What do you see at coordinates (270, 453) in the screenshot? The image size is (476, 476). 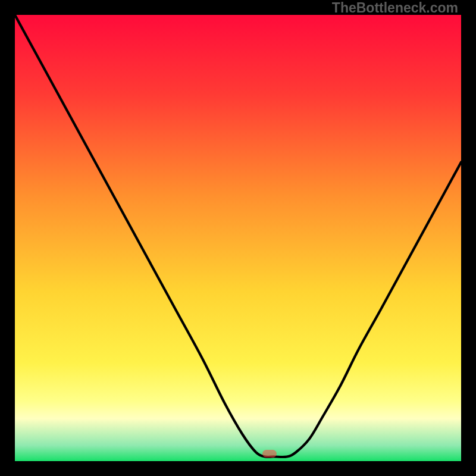 I see `optimal-point-marker` at bounding box center [270, 453].